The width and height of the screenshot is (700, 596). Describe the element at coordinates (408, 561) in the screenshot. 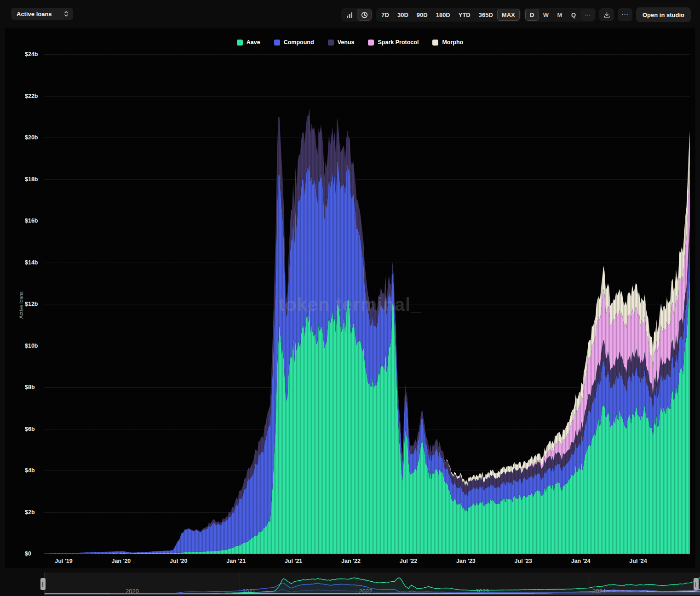

I see `x-axis-tick: Jul '22` at that location.